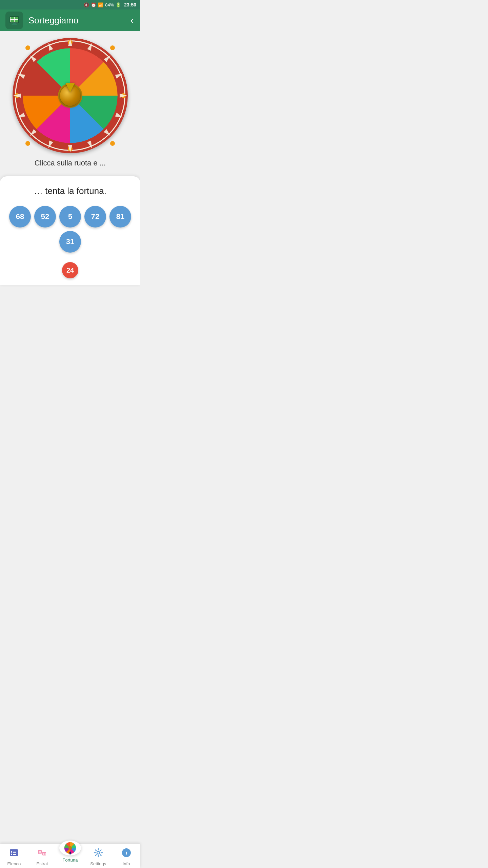 This screenshot has width=488, height=868. Describe the element at coordinates (94, 5) in the screenshot. I see `alarm-icon: ⏰` at that location.